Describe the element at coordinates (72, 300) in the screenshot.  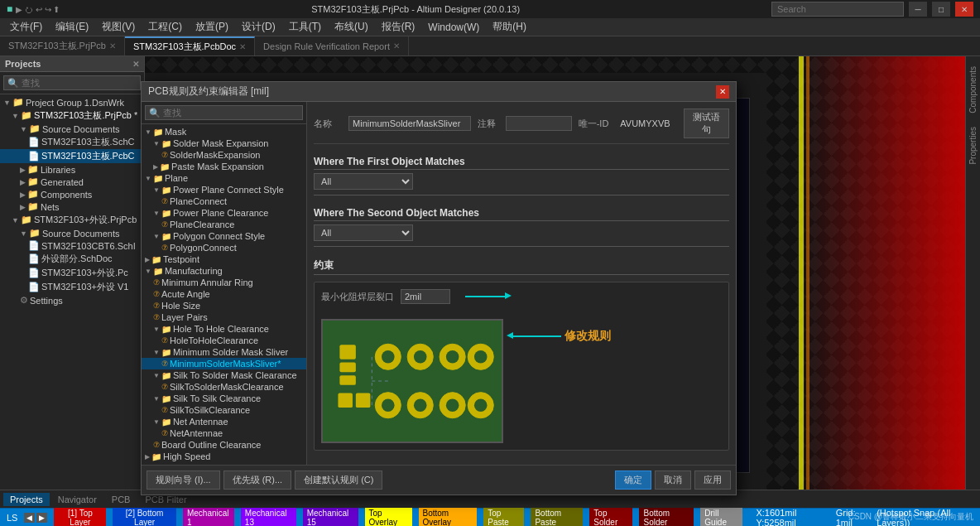
I see `tree-item-settings: ⚙ Settings` at that location.